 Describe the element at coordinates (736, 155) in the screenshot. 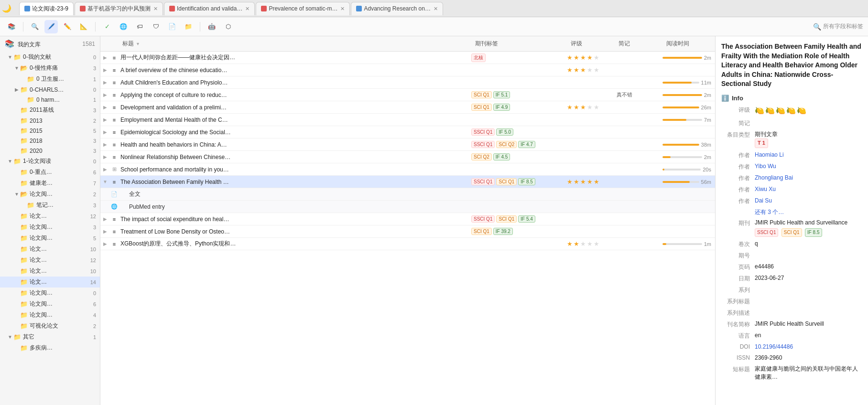

I see `info-label-author: 作者` at that location.